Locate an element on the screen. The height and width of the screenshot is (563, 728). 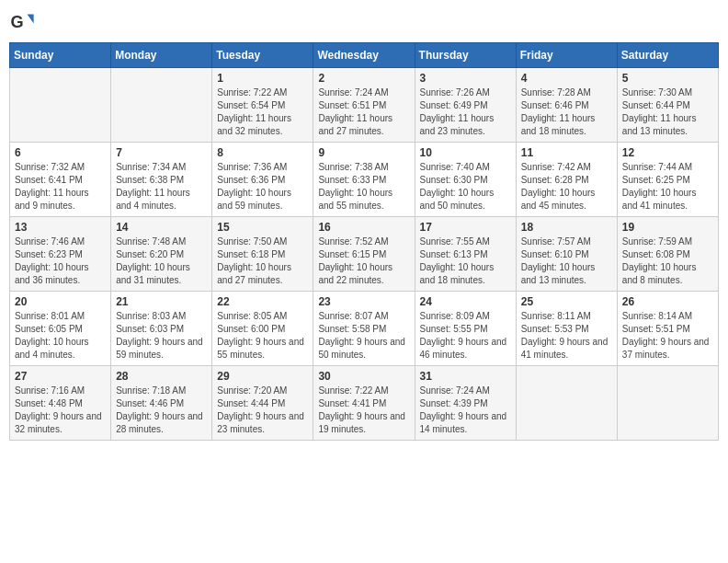
logo-icon: G is located at coordinates (22, 22).